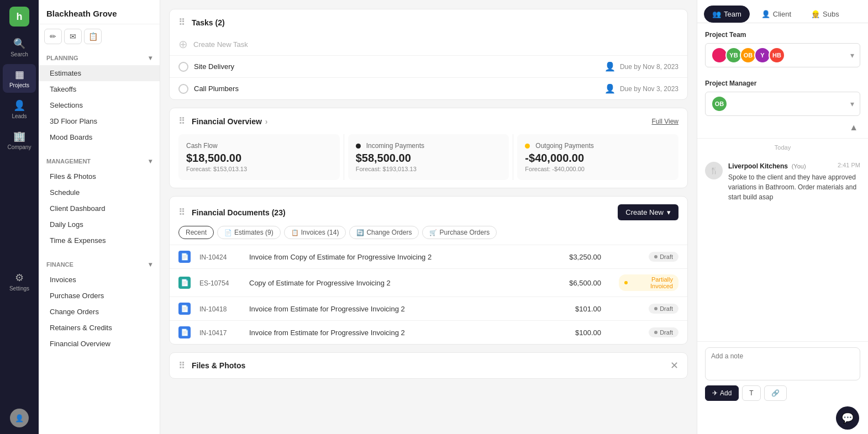  Describe the element at coordinates (648, 212) in the screenshot. I see `create-new-button: Create New ▾` at that location.